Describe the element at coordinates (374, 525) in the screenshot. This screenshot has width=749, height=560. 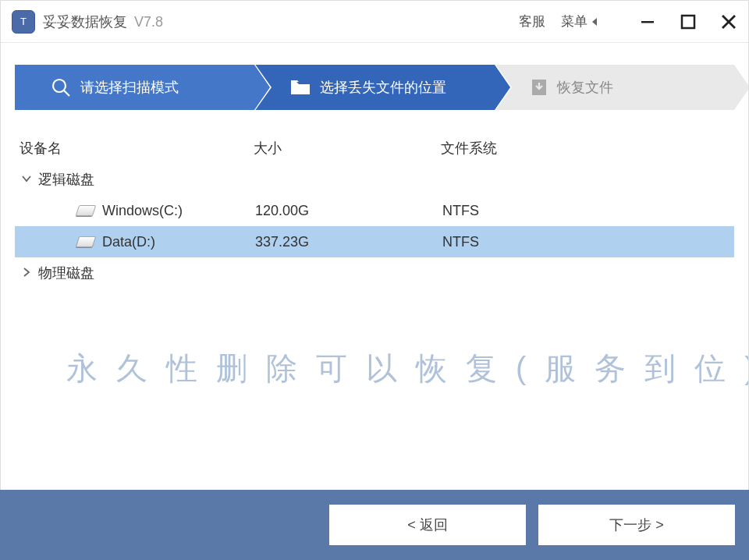
I see `footer: < 返回 下一步 >` at that location.